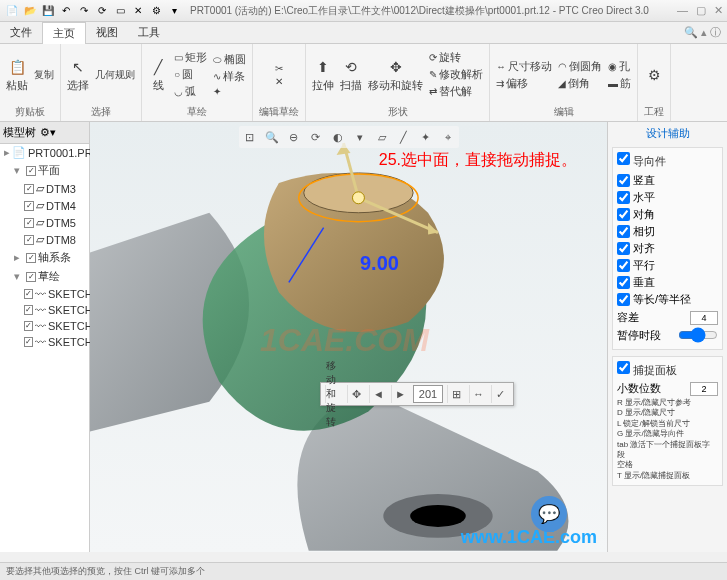 This screenshot has height=580, width=727. I want to click on handle-icon: ✥, so click(356, 394).